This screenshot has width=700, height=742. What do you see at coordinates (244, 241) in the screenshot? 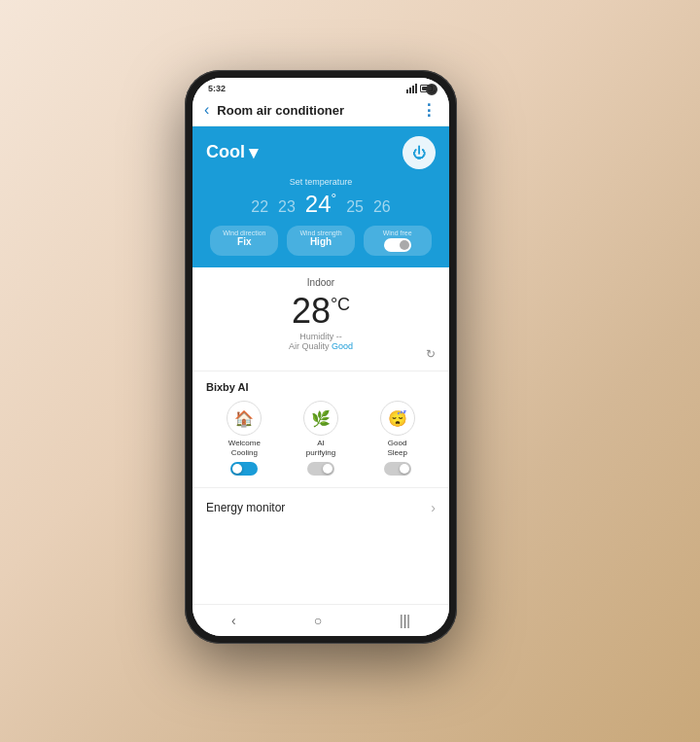
I see `wind-direction-value: Fix` at bounding box center [244, 241].